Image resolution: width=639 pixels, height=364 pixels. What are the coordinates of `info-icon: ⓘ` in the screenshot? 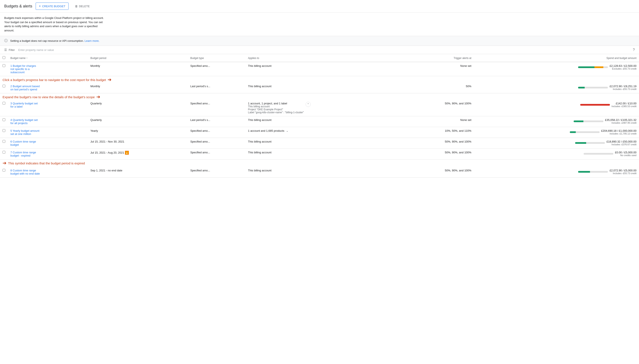 It's located at (6, 41).